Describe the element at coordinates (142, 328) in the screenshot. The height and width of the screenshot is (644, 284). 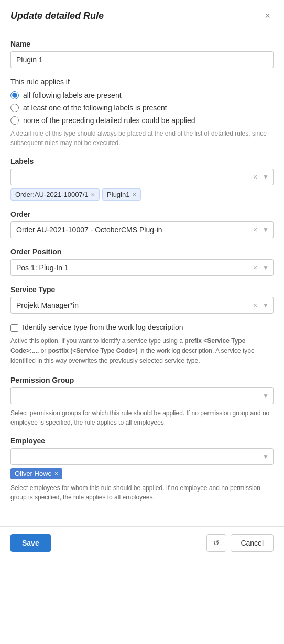
I see `identify-checkbox-row: Identify service type from the work log …` at that location.